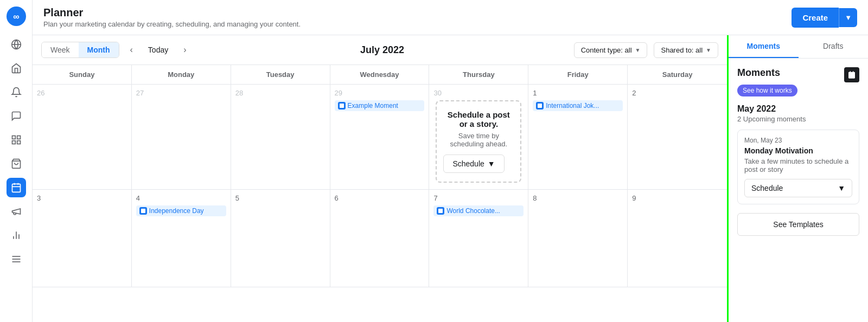  Describe the element at coordinates (478, 239) in the screenshot. I see `cell-jul7: 7 World Chocolate...` at that location.